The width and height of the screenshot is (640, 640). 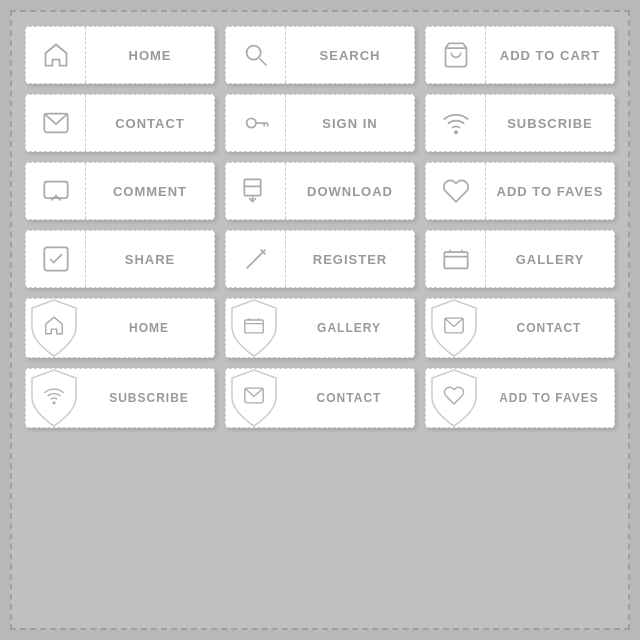 I want to click on add-to-faves-shield-button: ADD TO FAVES, so click(x=520, y=398).